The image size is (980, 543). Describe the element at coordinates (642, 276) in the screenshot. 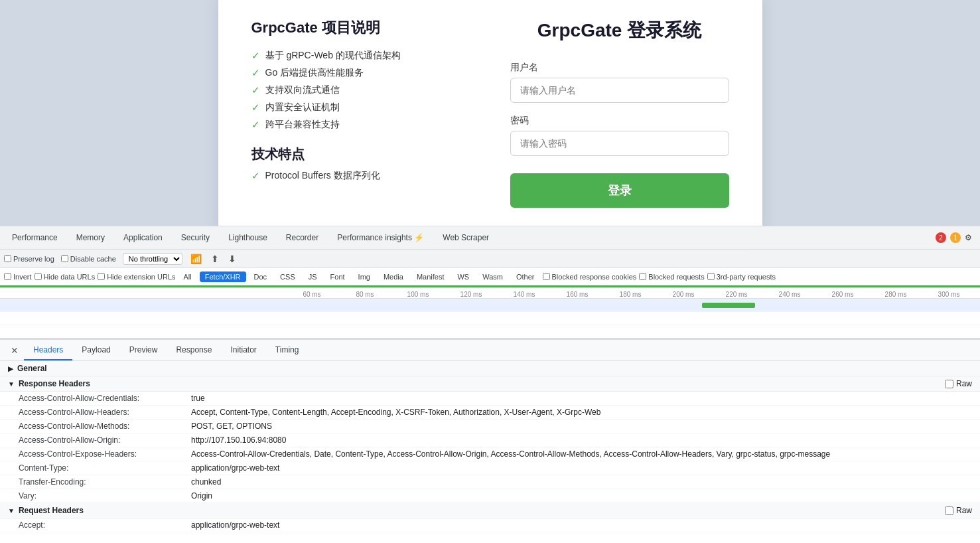

I see `blocked-requests-input` at that location.